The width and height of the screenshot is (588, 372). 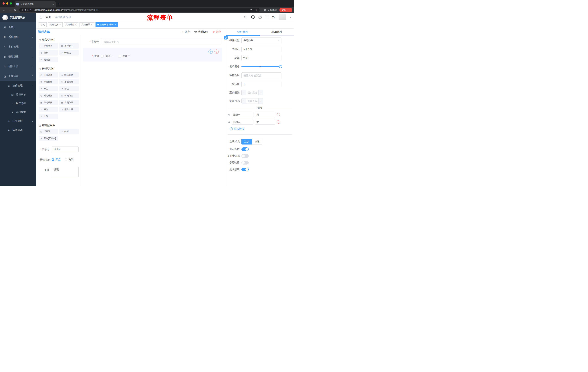 I want to click on slider-handle, so click(x=281, y=67).